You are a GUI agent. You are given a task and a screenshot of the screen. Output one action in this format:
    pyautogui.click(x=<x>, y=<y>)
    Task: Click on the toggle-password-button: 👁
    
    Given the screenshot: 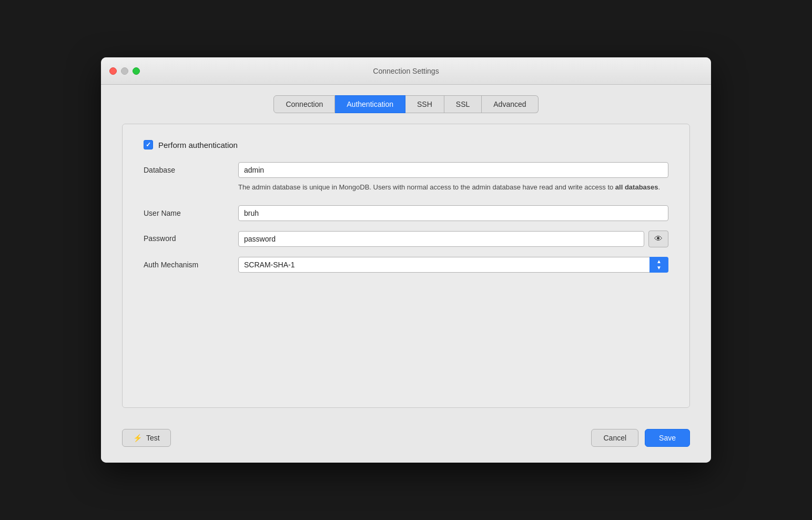 What is the action you would take?
    pyautogui.click(x=658, y=239)
    